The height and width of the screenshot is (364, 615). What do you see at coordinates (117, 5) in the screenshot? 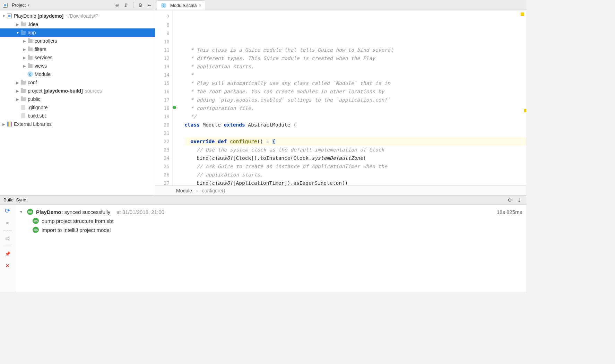
I see `locate-icon: ⊕` at bounding box center [117, 5].